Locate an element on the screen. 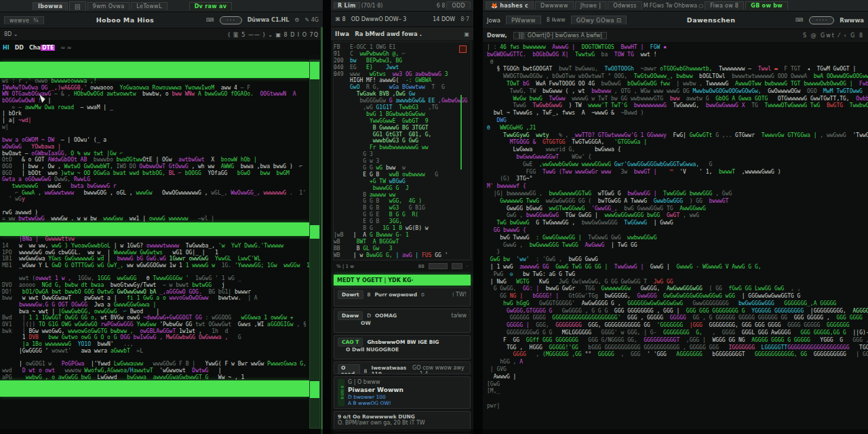  code-token: |GGG is located at coordinates (693, 326).